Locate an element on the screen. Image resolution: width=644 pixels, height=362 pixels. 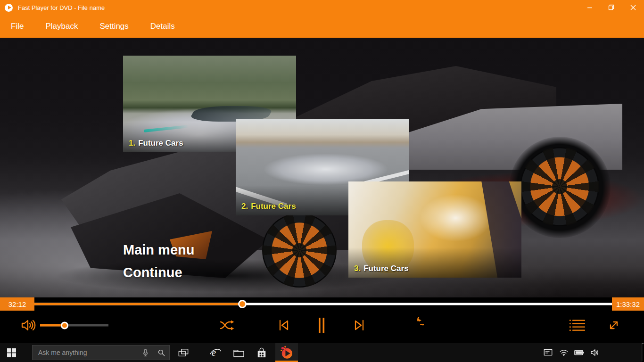
pause-icon is located at coordinates (322, 325).